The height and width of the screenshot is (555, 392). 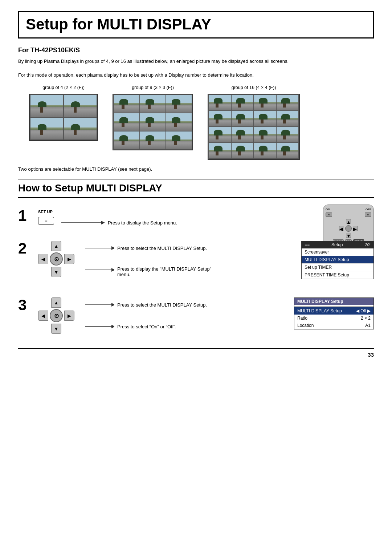 I want to click on menu2-row-setup: MULTI DISPLAY Setup ◀ Off ▶, so click(x=334, y=311).